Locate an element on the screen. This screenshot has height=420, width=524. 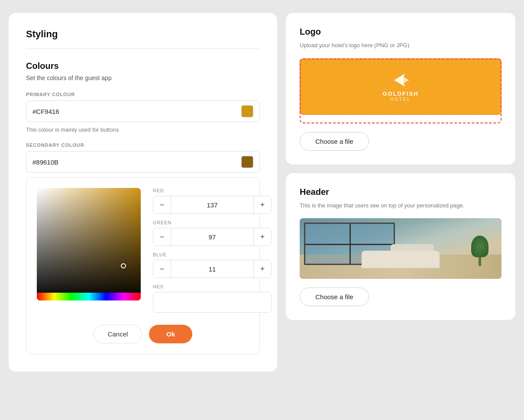
red-decrement-button: − is located at coordinates (162, 205).